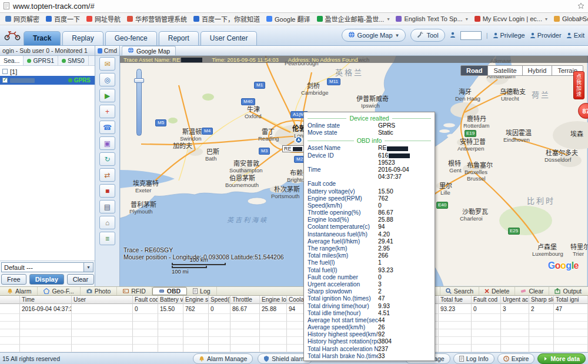 The height and width of the screenshot is (364, 588). What do you see at coordinates (41, 61) in the screenshot?
I see `sidebar-tab-gprs: GPRS1` at bounding box center [41, 61].